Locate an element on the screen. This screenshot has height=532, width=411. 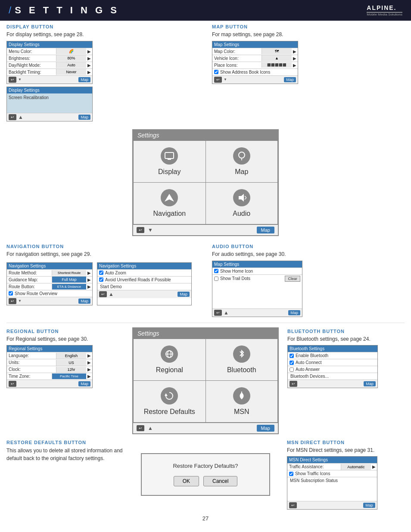
table-footer: ↩ Map is located at coordinates (333, 383).